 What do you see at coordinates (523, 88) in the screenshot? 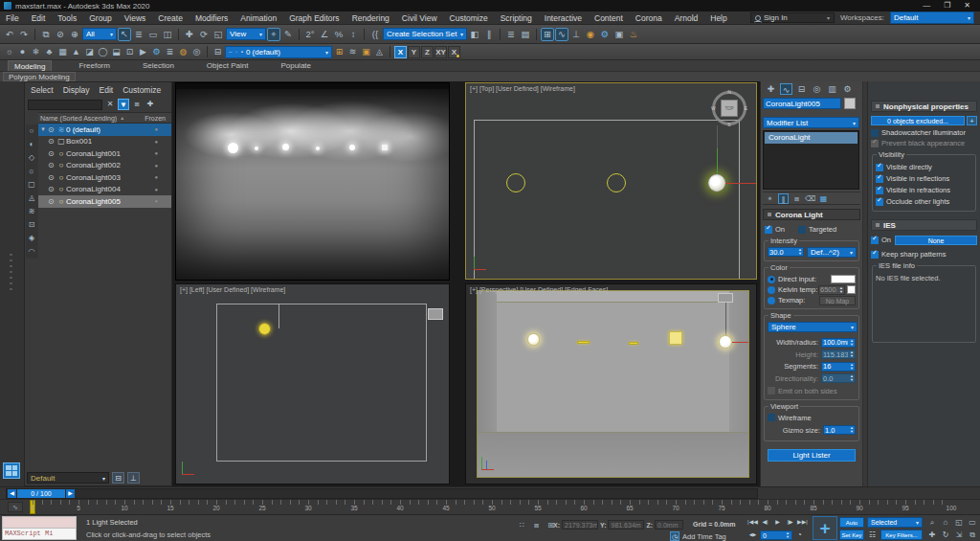
I see `viewport-top-label: [+] [Top] [User Defined] [Wireframe]` at bounding box center [523, 88].